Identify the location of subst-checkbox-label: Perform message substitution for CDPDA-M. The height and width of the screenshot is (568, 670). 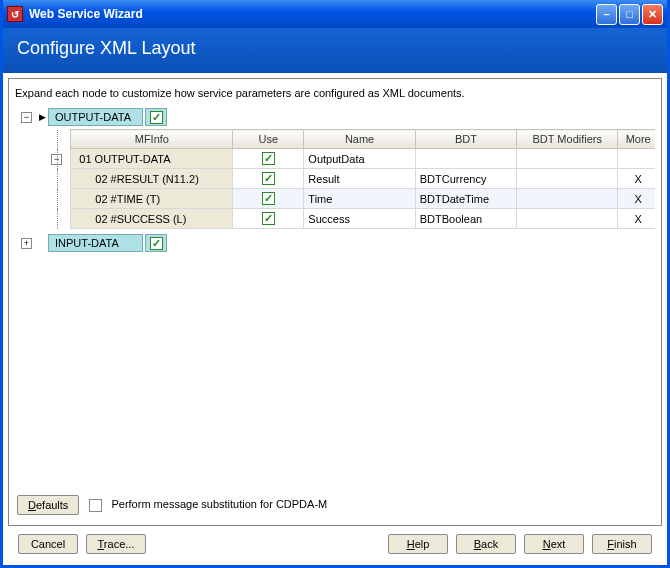
(208, 505).